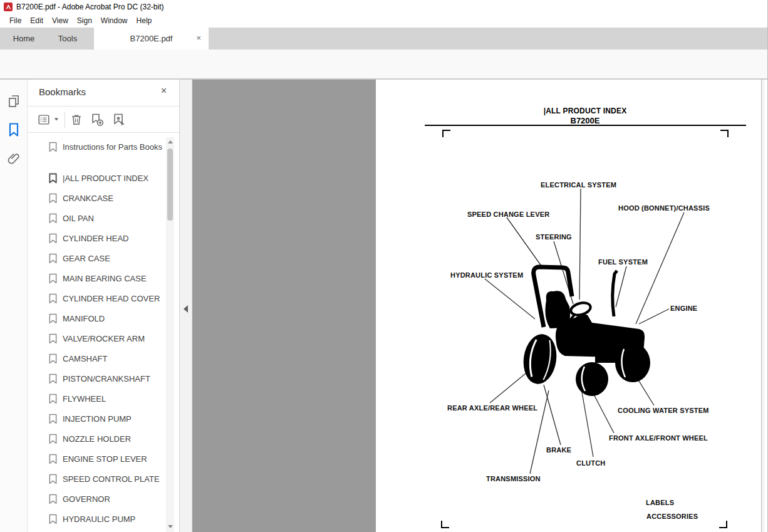 This screenshot has width=768, height=532. Describe the element at coordinates (85, 357) in the screenshot. I see `bookmark-label: CAMSHAFT` at that location.